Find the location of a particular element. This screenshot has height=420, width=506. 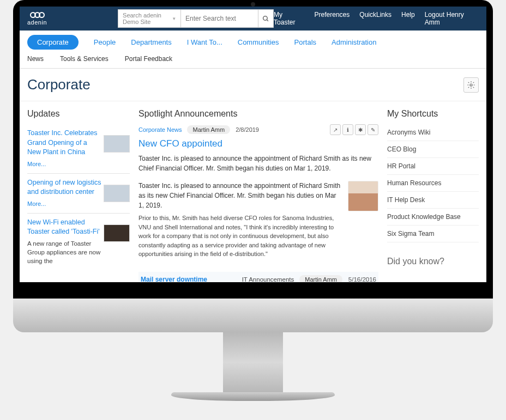

updates-column: Updates Toaster Inc. Celebrates Grand Op… is located at coordinates (77, 192).